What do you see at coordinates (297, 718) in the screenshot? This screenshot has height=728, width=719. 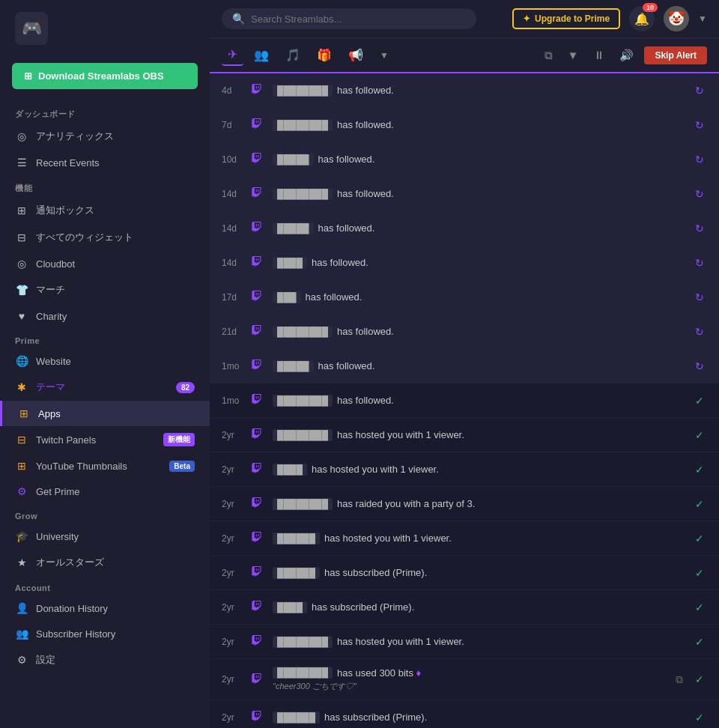 I see `event-username: ██████` at bounding box center [297, 718].